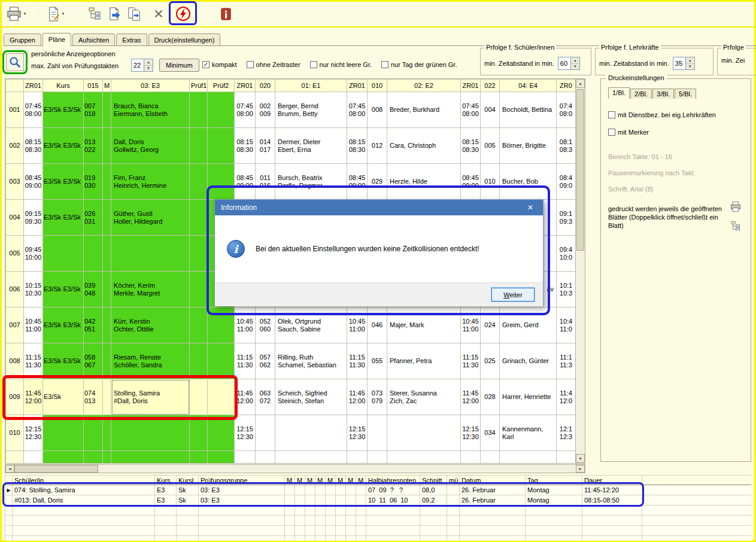 The image size is (756, 542). Describe the element at coordinates (528, 397) in the screenshot. I see `cell-student-names: Harrer, Henriette` at that location.